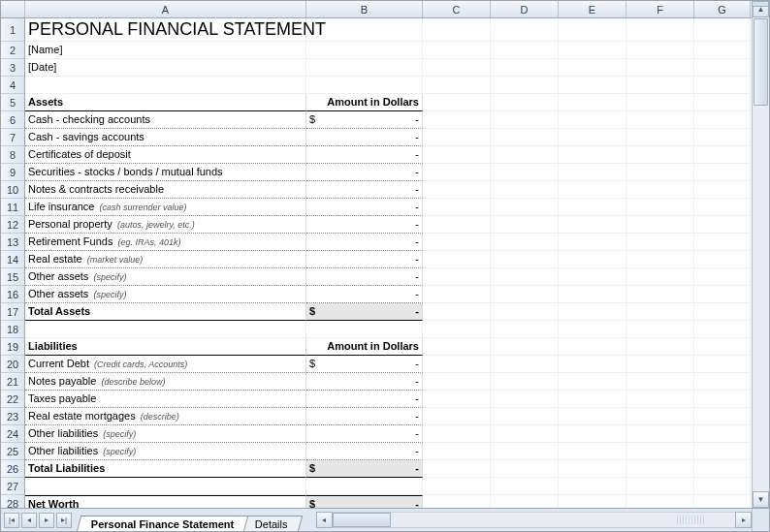 The image size is (770, 532). I want to click on scroll-left-button: ◂, so click(324, 519).